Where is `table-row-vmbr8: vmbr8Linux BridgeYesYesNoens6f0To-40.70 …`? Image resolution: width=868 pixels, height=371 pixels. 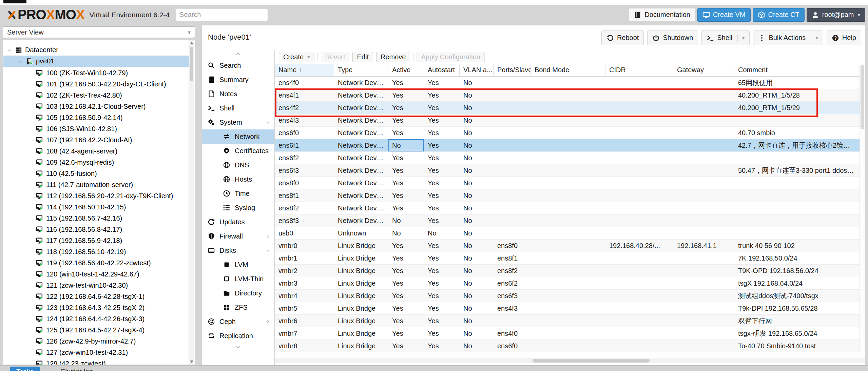 table-row-vmbr8: vmbr8Linux BridgeYesYesNoens6f0To-40.70 … is located at coordinates (567, 346).